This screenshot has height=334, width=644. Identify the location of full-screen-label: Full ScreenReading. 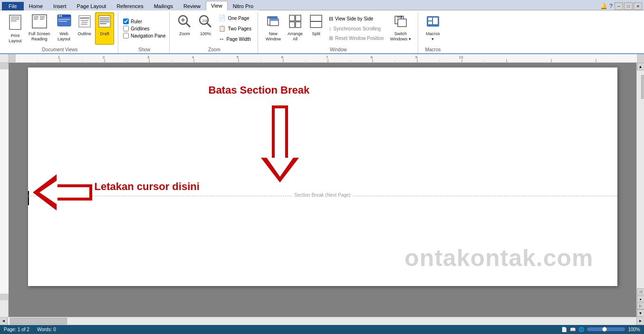
(39, 37).